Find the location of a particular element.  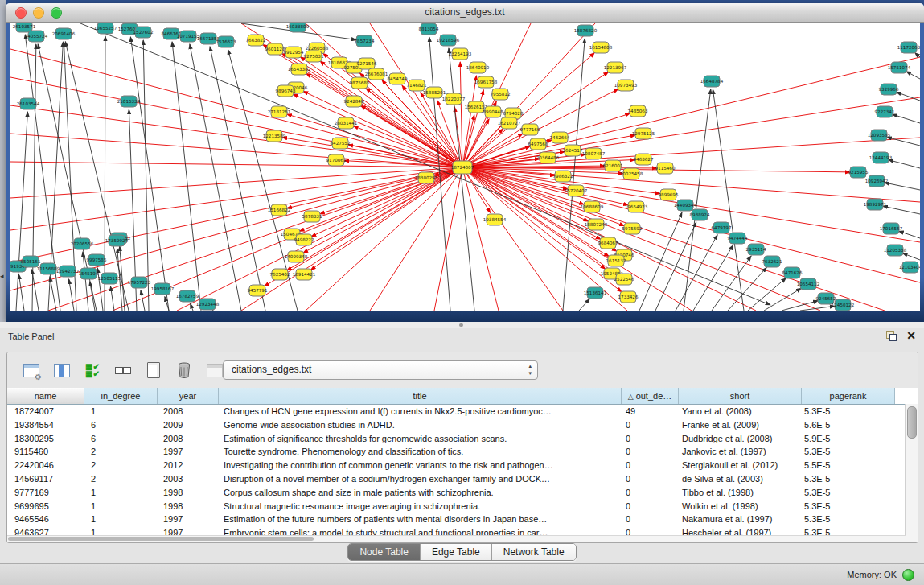

network-node: 16961758 is located at coordinates (486, 82).